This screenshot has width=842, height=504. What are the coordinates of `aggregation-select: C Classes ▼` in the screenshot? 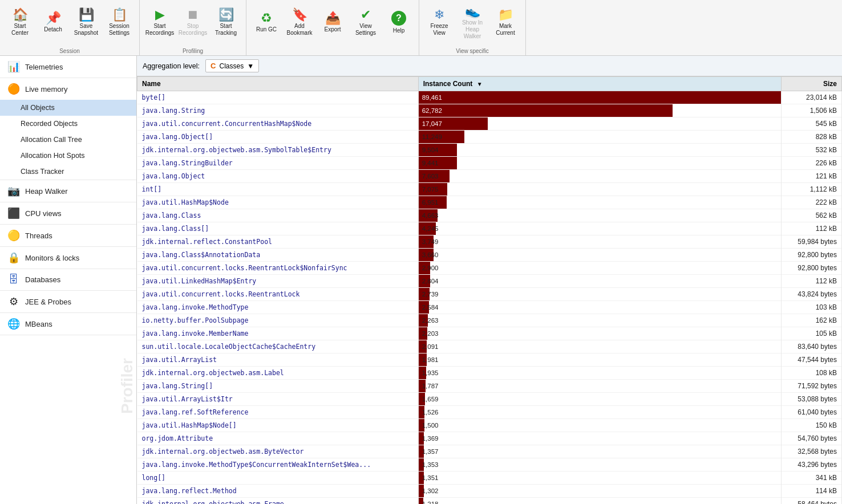 It's located at (232, 66).